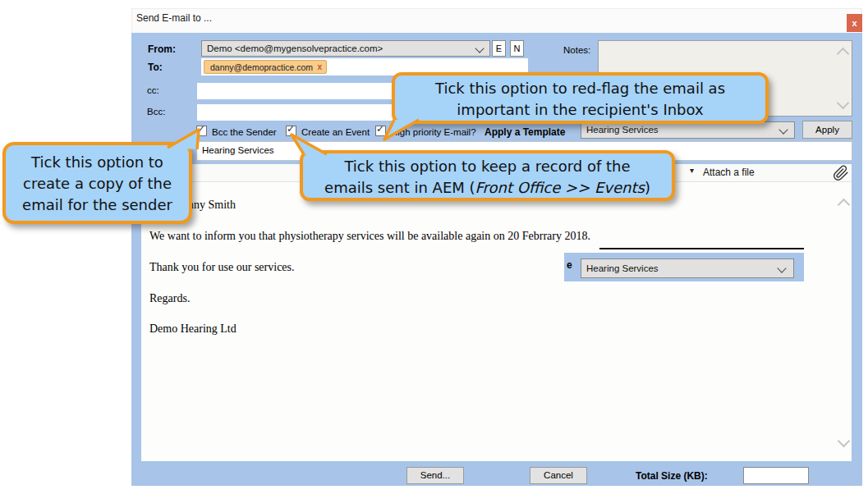 This screenshot has width=868, height=494. I want to click on middle-callout-tail, so click(309, 141).